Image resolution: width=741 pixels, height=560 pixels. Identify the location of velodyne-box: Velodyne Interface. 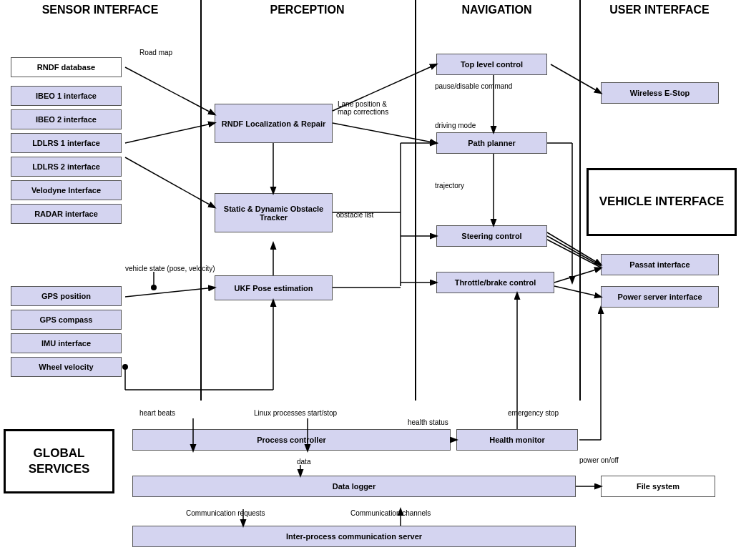
(66, 190).